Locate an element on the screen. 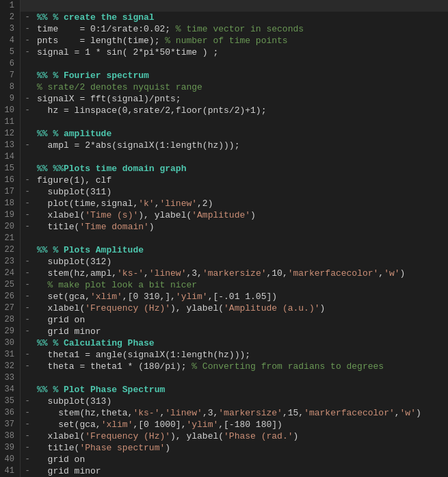  line-content: subplot(313) is located at coordinates (241, 401).